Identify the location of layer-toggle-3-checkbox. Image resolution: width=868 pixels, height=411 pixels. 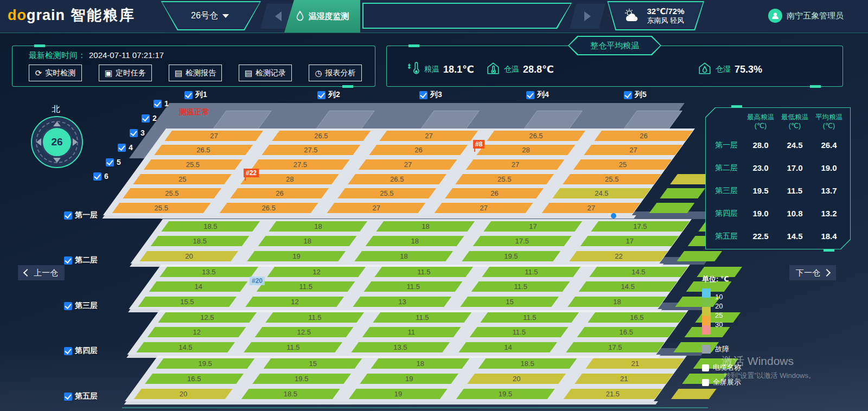
(68, 306).